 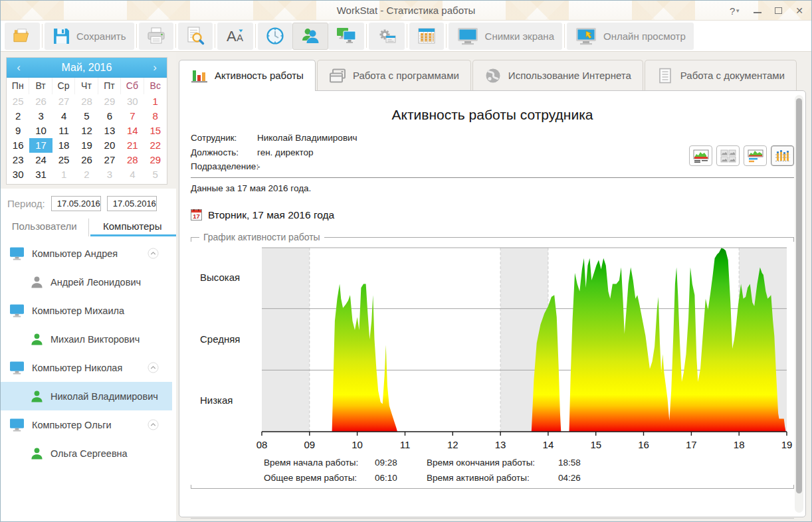 What do you see at coordinates (156, 36) in the screenshot?
I see `print-icon` at bounding box center [156, 36].